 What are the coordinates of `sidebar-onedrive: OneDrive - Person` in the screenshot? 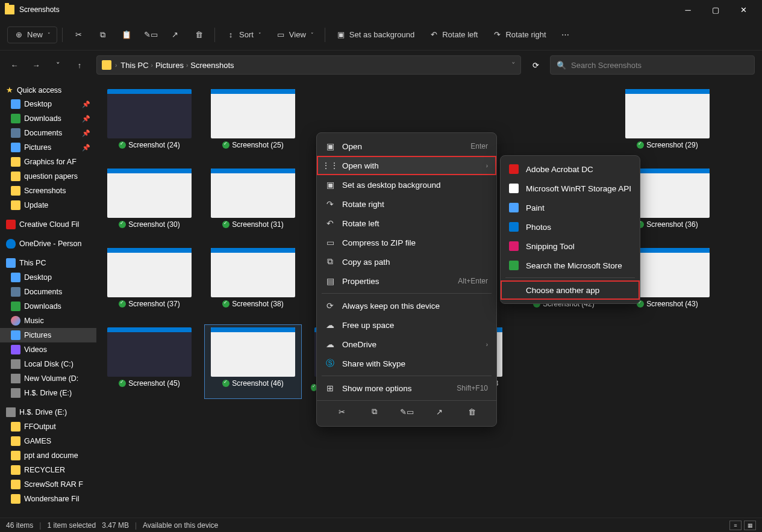 It's located at (48, 244).